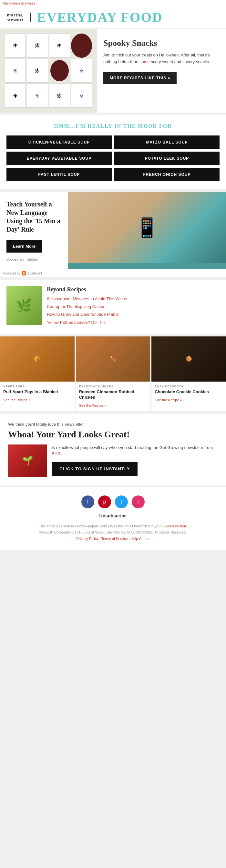 The width and height of the screenshot is (226, 868). What do you see at coordinates (113, 152) in the screenshot?
I see `mood-section: HMM...I'M REALLY IN THE MOOD FOR CHICKEN…` at bounding box center [113, 152].